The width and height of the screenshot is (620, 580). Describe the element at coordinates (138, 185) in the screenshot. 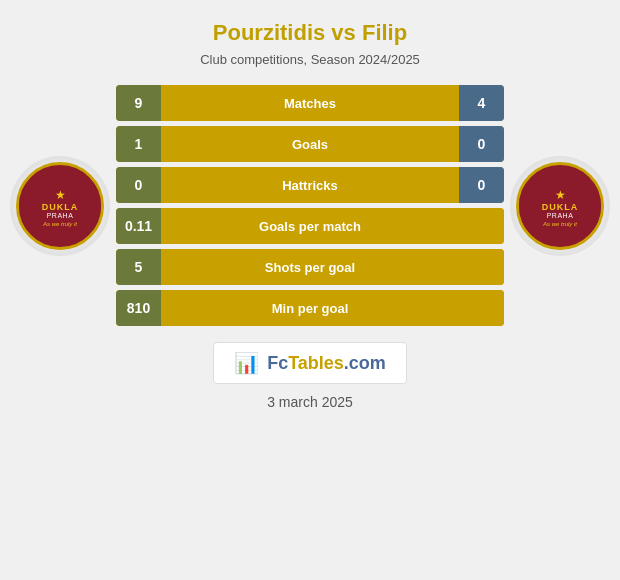

I see `stat-left-hattricks: 0` at that location.